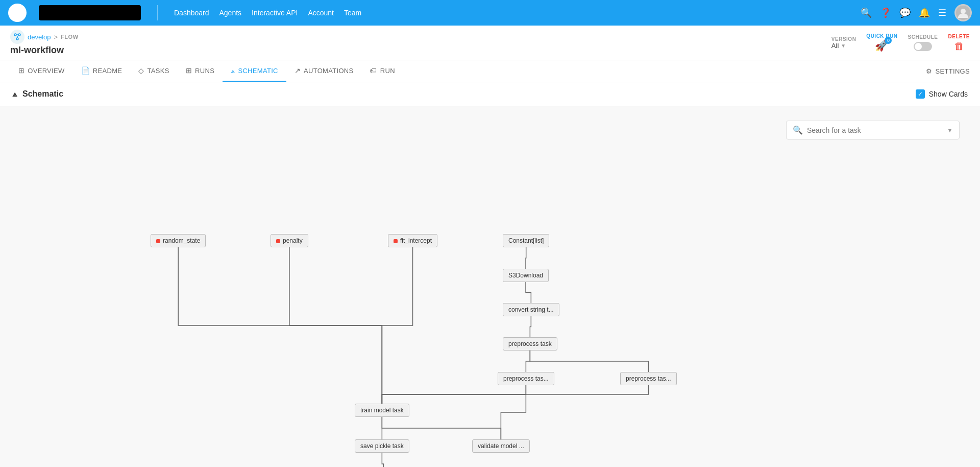 The image size is (980, 467). I want to click on nav-search-box, so click(90, 13).